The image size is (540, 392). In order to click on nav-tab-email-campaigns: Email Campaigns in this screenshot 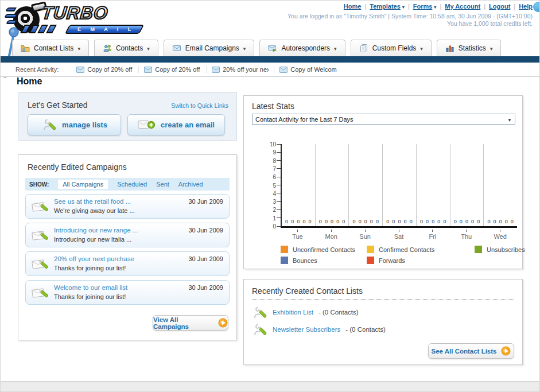, I will do `click(209, 48)`.